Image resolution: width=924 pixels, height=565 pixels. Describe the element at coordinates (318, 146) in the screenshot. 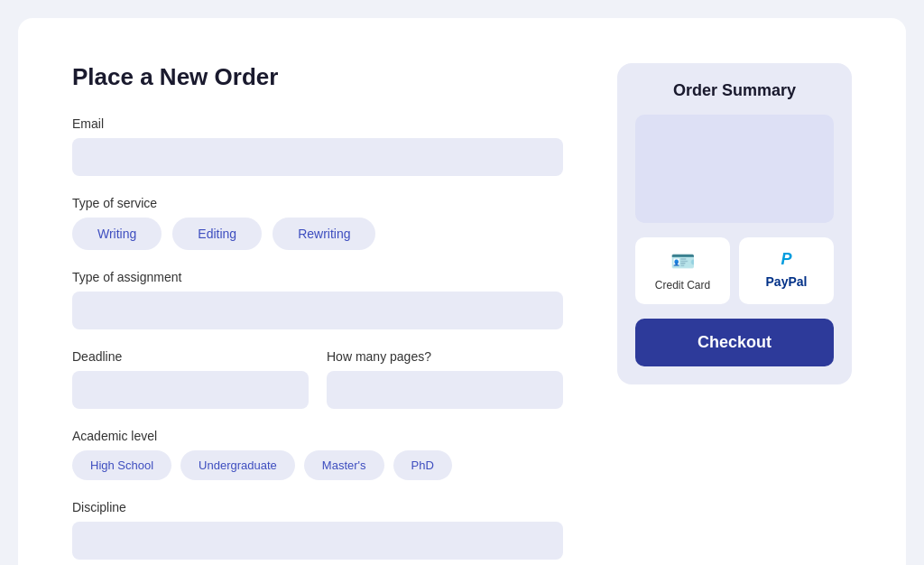

I see `email-field-group: Email` at that location.